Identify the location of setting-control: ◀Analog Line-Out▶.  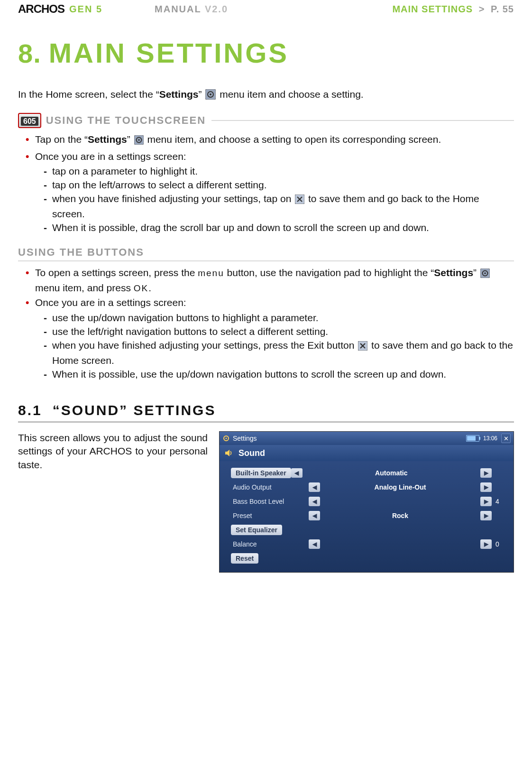
(400, 487).